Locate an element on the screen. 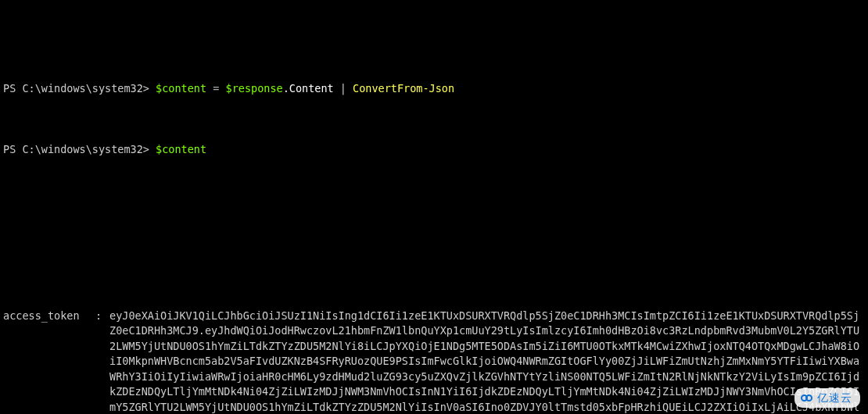 The width and height of the screenshot is (868, 414). prompt-line-2: PS C:\windows\system32> $content is located at coordinates (436, 150).